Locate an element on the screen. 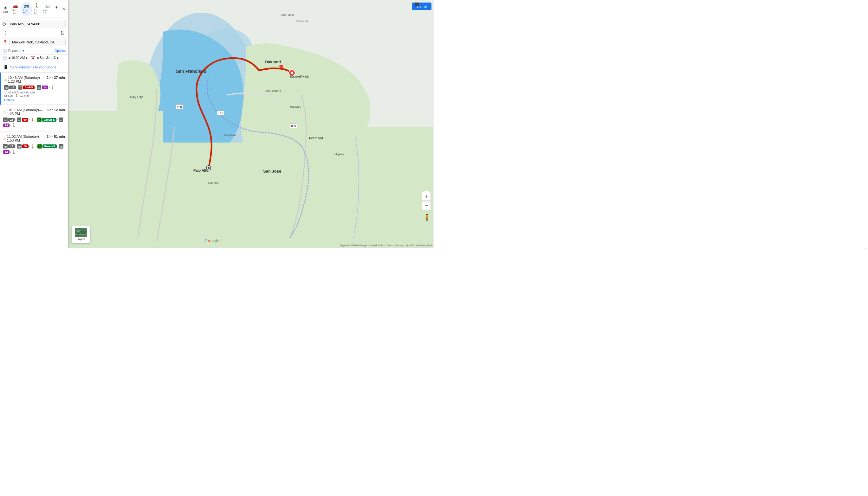 This screenshot has height=496, width=868. transport-best: ◈ Best is located at coordinates (5, 9).